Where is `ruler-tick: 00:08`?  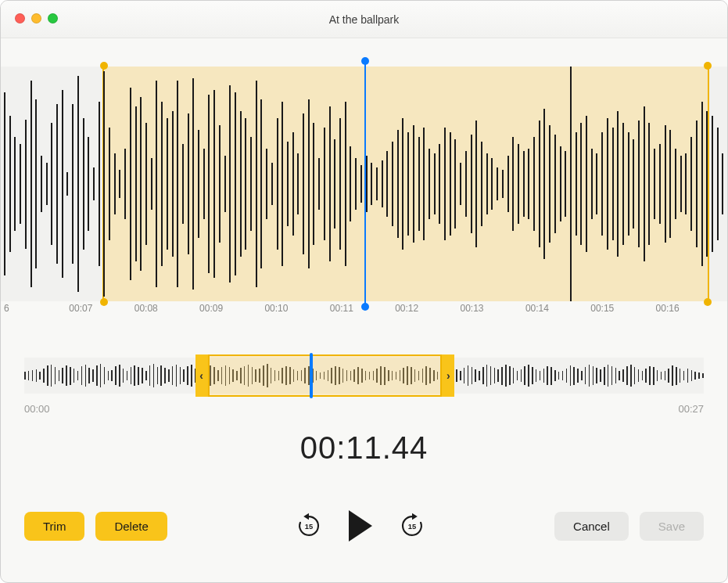
ruler-tick: 00:08 is located at coordinates (167, 313).